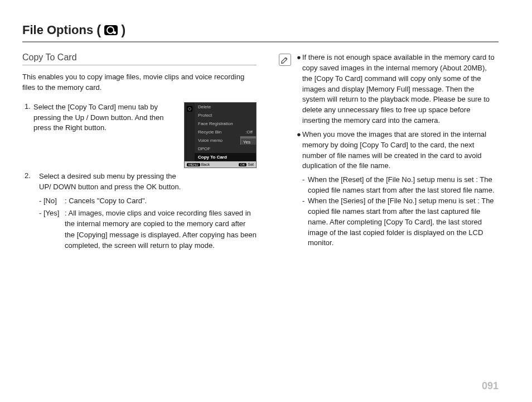  I want to click on page-title-row: File Options ( ), so click(260, 32).